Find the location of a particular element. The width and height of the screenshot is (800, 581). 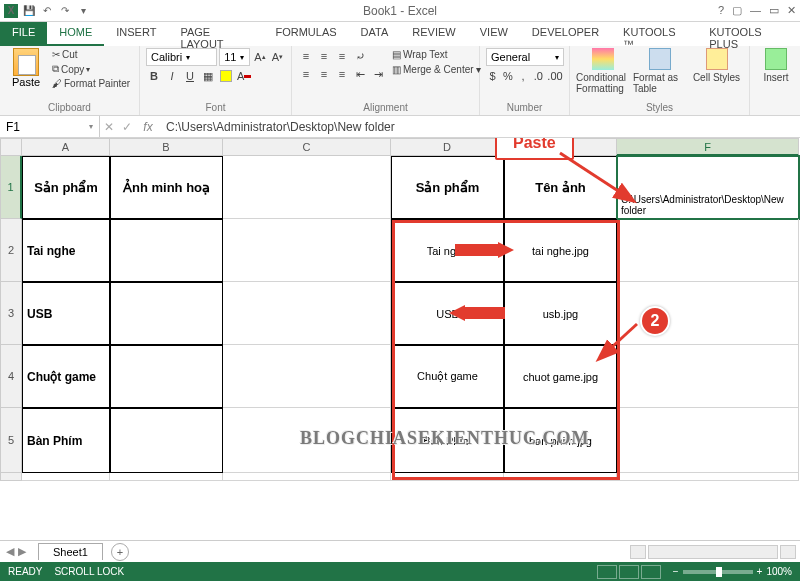

row-header-2: 2 is located at coordinates (11, 250).